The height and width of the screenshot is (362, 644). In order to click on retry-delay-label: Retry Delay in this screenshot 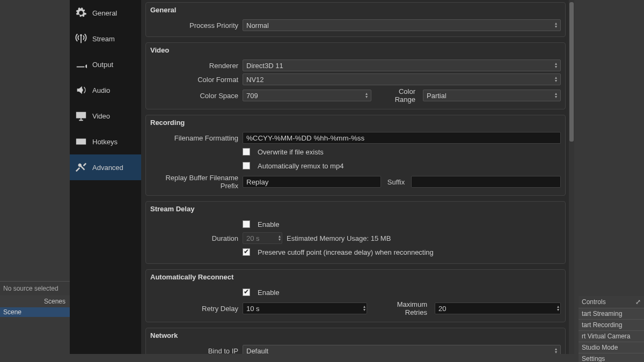, I will do `click(196, 309)`.